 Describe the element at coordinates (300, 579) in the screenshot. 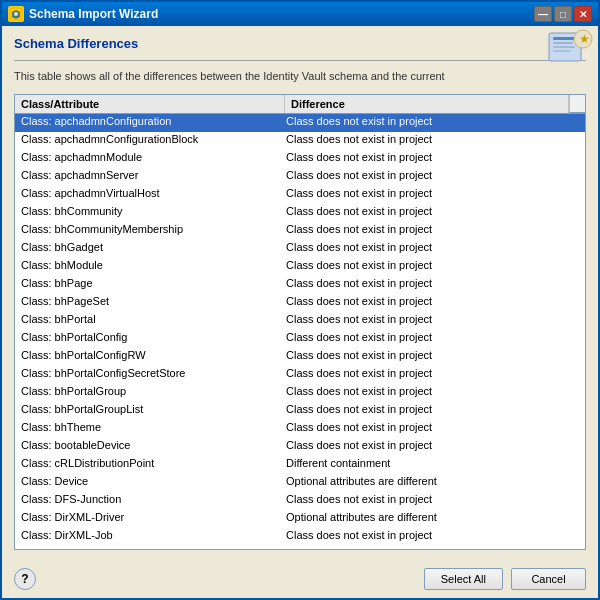

I see `footer: ? Select All Cancel` at that location.